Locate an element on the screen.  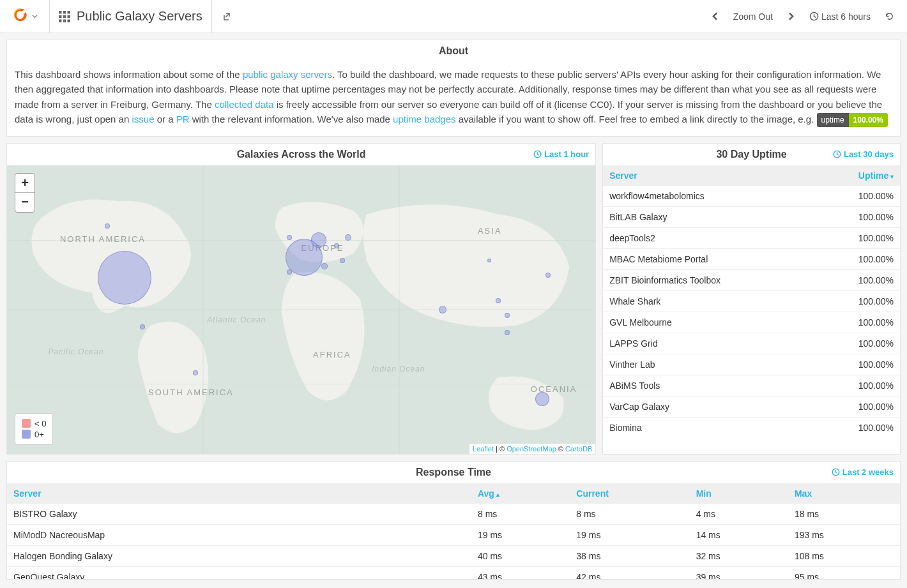
response-time-time-label: Last 2 weeks is located at coordinates (862, 472).